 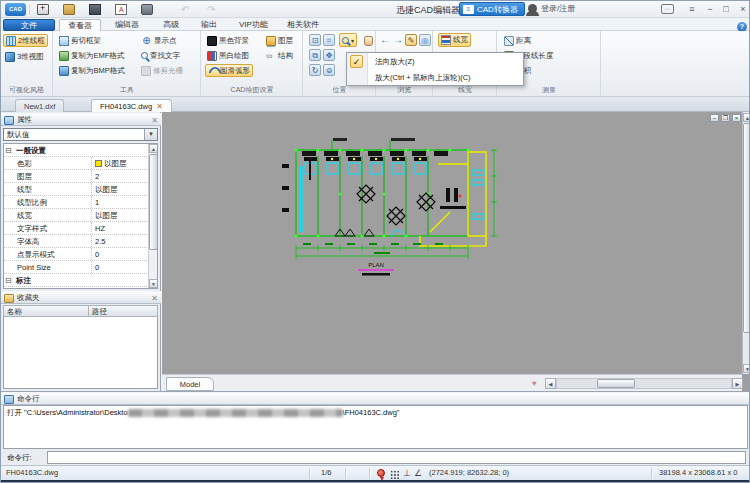 I want to click on layout-nav-icon: ♥, so click(x=534, y=384).